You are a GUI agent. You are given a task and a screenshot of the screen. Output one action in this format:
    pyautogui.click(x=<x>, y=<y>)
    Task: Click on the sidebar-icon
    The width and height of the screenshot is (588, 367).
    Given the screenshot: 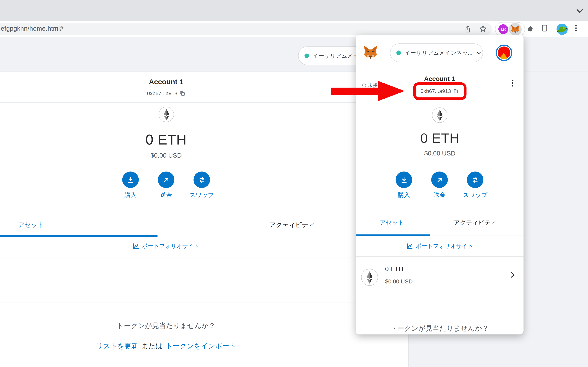 What is the action you would take?
    pyautogui.click(x=545, y=28)
    